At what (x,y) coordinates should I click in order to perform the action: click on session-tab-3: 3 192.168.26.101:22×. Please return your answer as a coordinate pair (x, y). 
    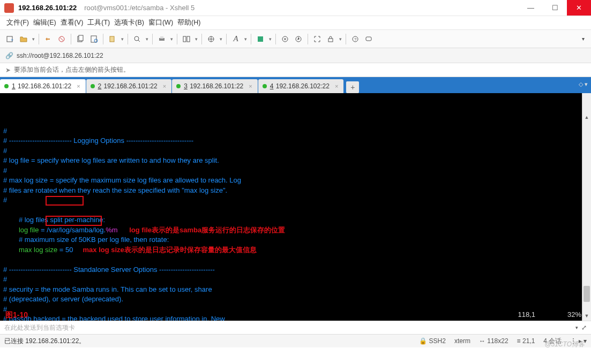
    Looking at the image, I should click on (215, 86).